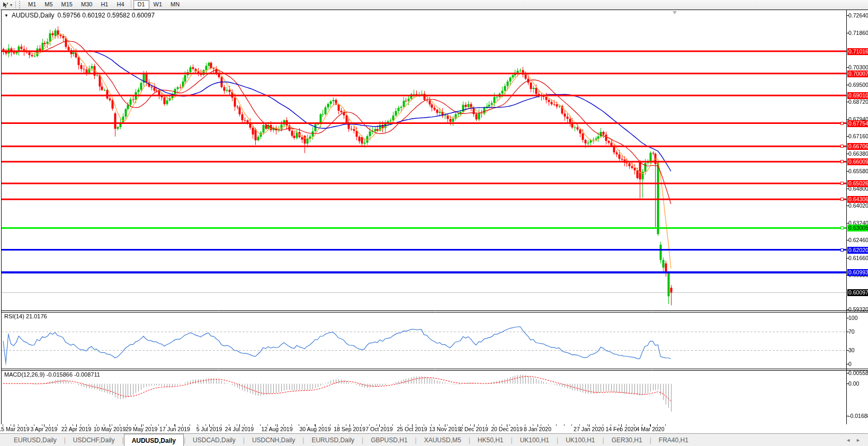 The height and width of the screenshot is (446, 868). Describe the element at coordinates (858, 258) in the screenshot. I see `price-tick-label: 0.61660` at that location.